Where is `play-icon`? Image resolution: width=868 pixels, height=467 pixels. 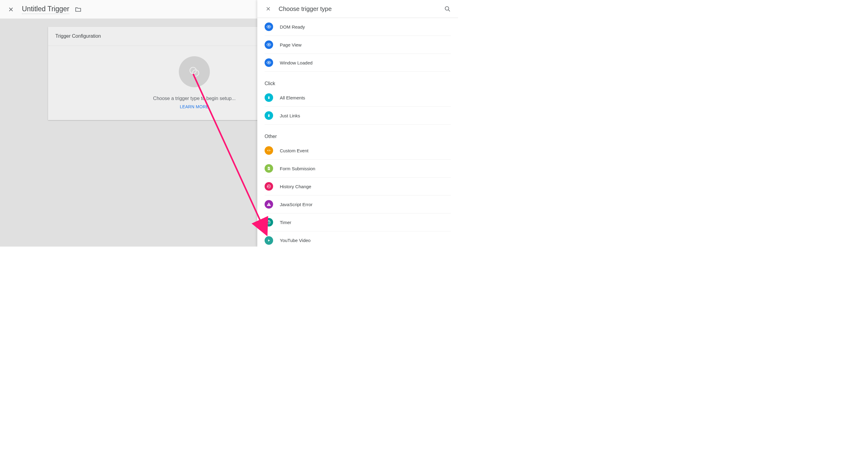 play-icon is located at coordinates (269, 241).